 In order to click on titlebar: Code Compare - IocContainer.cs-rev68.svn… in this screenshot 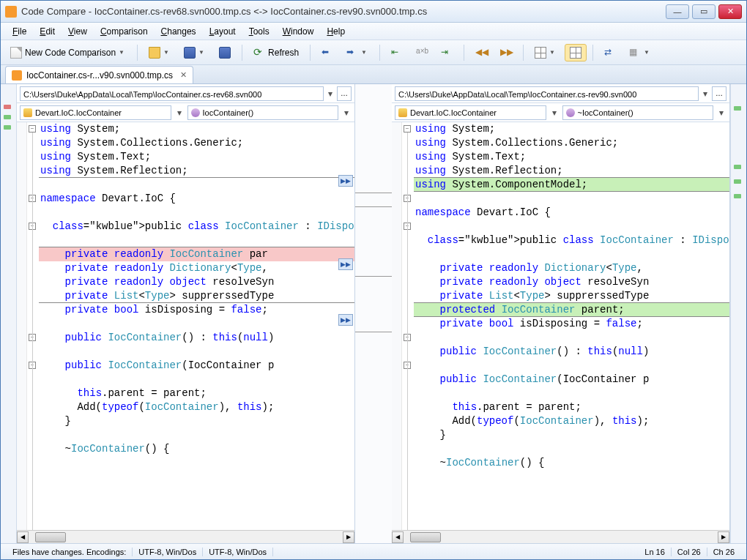, I will do `click(374, 12)`.